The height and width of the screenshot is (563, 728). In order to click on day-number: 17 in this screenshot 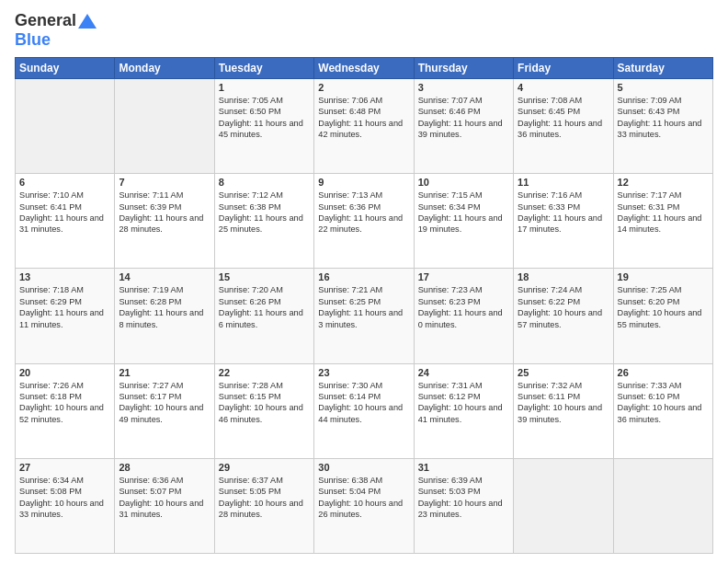, I will do `click(463, 277)`.